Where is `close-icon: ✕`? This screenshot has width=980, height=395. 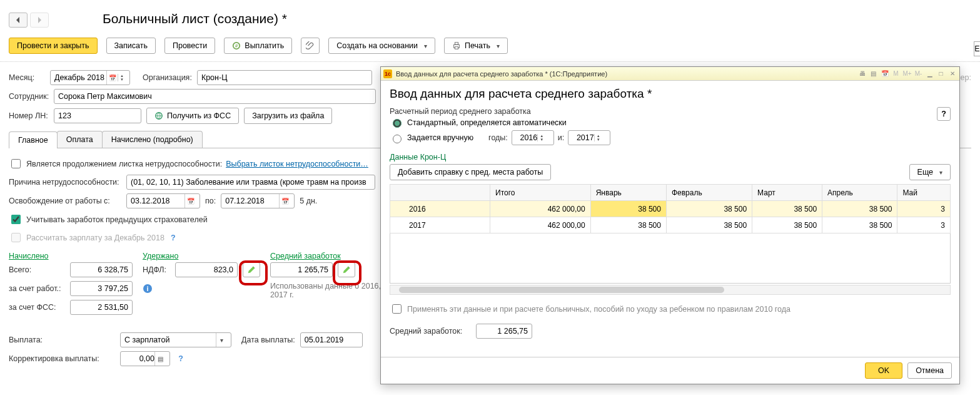
close-icon: ✕ is located at coordinates (952, 74).